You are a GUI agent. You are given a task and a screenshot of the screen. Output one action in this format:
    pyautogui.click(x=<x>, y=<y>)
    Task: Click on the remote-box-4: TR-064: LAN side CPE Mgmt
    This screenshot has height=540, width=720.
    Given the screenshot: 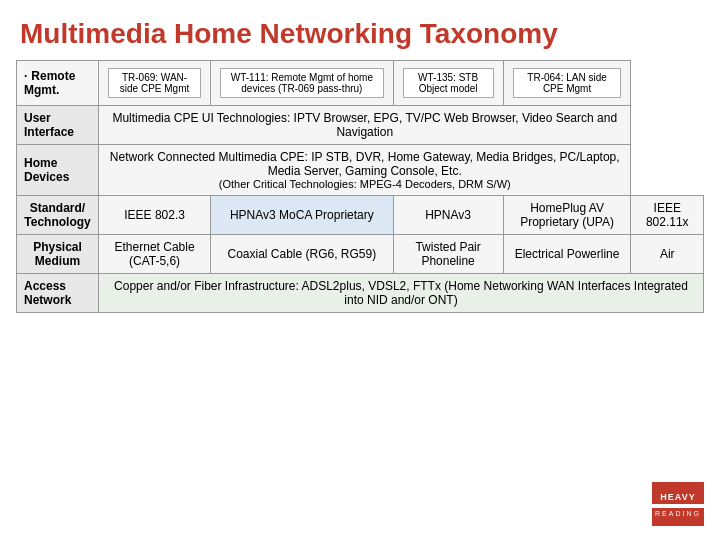 What is the action you would take?
    pyautogui.click(x=568, y=83)
    